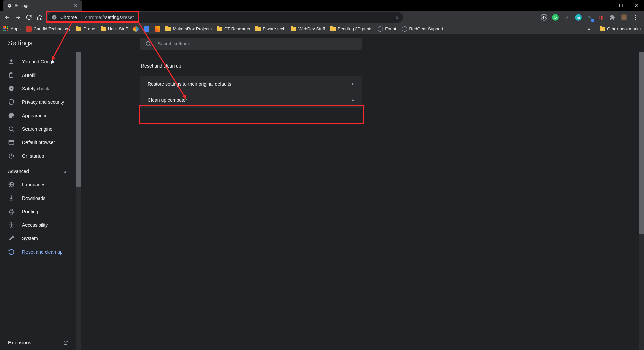 The width and height of the screenshot is (644, 350). What do you see at coordinates (590, 17) in the screenshot?
I see `extension-icon-5: ✎` at bounding box center [590, 17].